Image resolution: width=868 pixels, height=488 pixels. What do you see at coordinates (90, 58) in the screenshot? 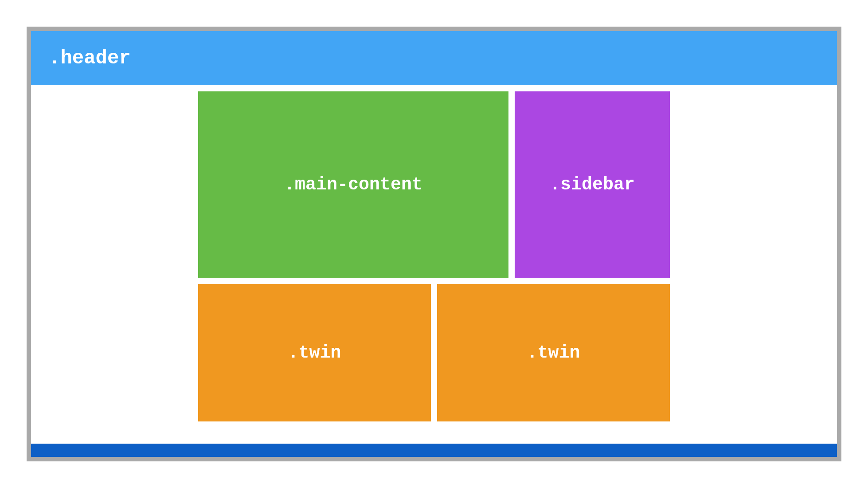
I see `header-label: .header` at bounding box center [90, 58].